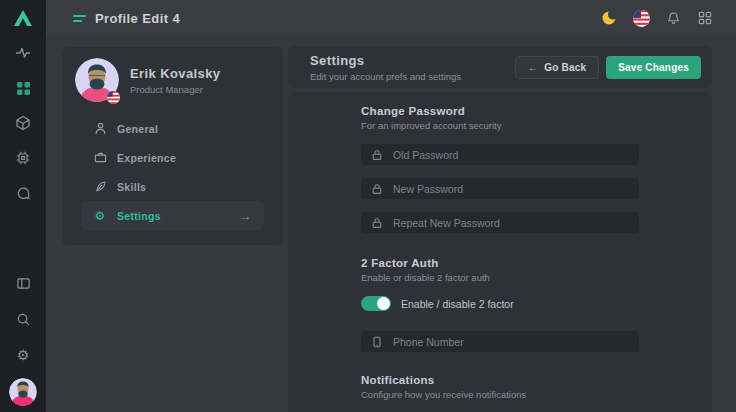  What do you see at coordinates (384, 304) in the screenshot?
I see `toggle-knob` at bounding box center [384, 304].